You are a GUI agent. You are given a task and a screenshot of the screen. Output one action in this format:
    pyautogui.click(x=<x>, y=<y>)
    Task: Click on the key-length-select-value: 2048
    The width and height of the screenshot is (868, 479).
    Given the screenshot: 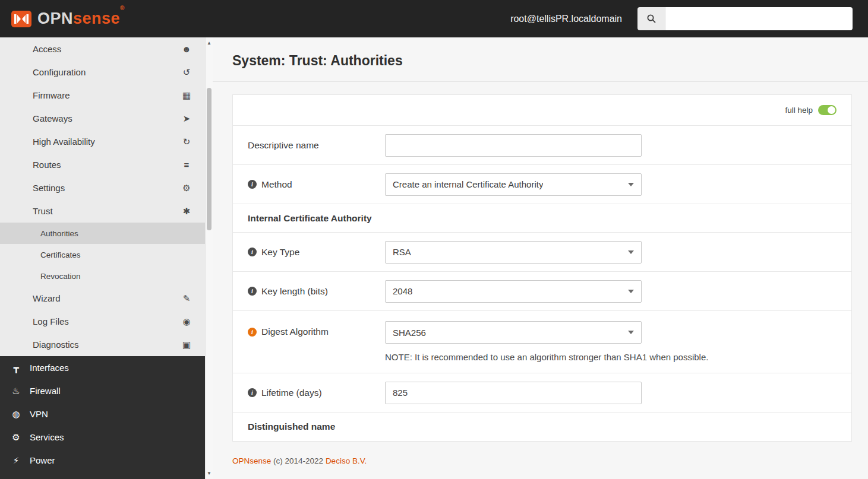 What is the action you would take?
    pyautogui.click(x=403, y=291)
    